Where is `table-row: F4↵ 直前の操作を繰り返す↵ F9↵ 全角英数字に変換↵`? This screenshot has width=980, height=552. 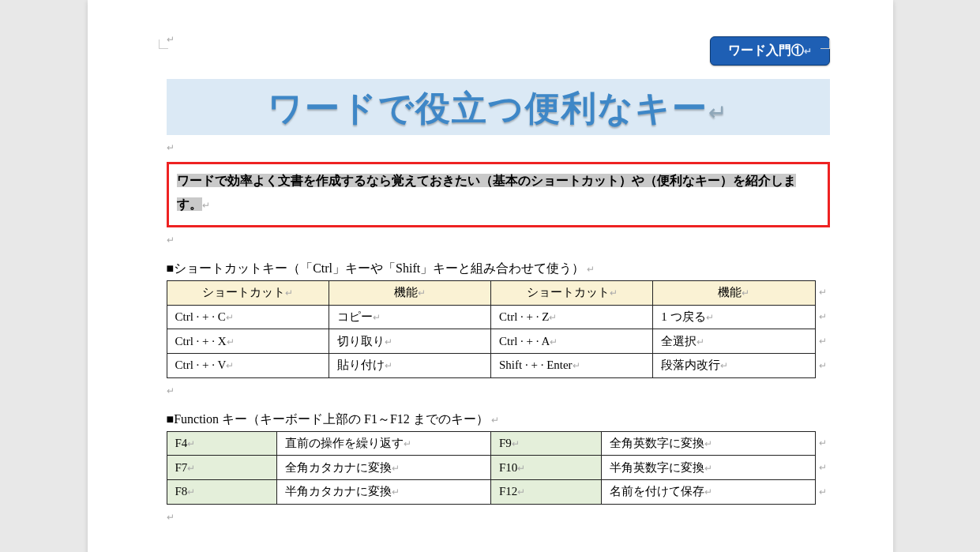 table-row: F4↵ 直前の操作を繰り返す↵ F9↵ 全角英数字に変換↵ is located at coordinates (491, 444).